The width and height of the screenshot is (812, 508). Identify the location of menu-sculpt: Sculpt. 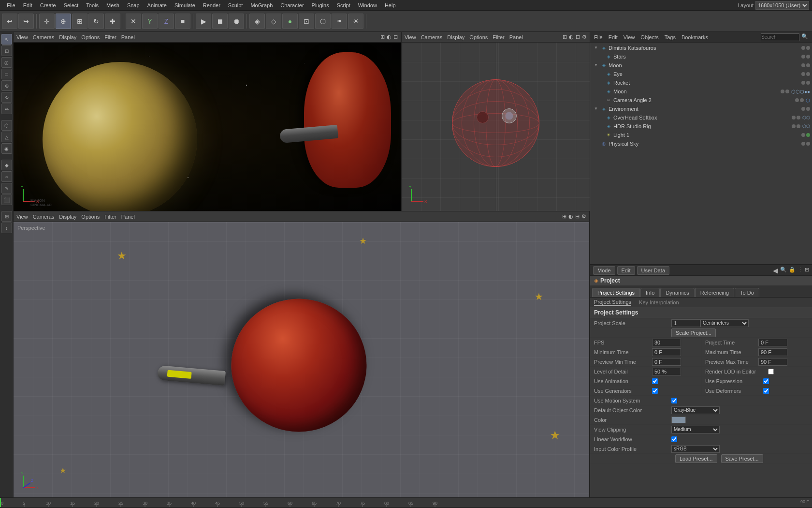
(236, 5).